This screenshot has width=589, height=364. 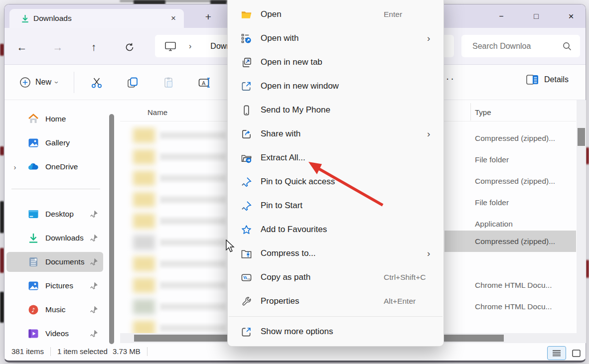 I want to click on chevron-down-icon: ›, so click(x=57, y=83).